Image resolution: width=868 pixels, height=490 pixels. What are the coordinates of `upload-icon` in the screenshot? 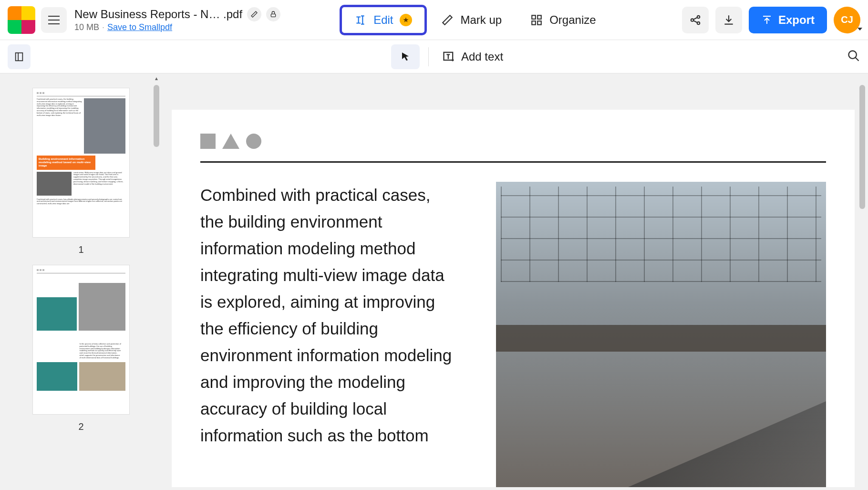 It's located at (767, 20).